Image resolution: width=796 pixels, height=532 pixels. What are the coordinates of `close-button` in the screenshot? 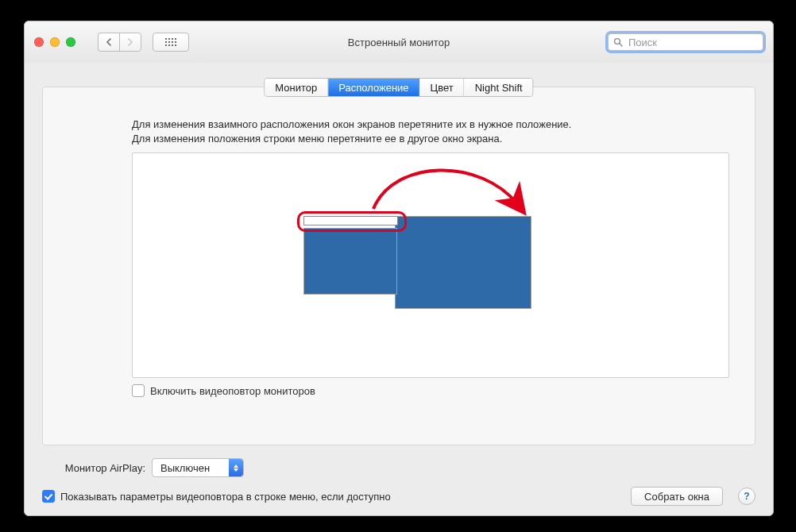 It's located at (39, 42).